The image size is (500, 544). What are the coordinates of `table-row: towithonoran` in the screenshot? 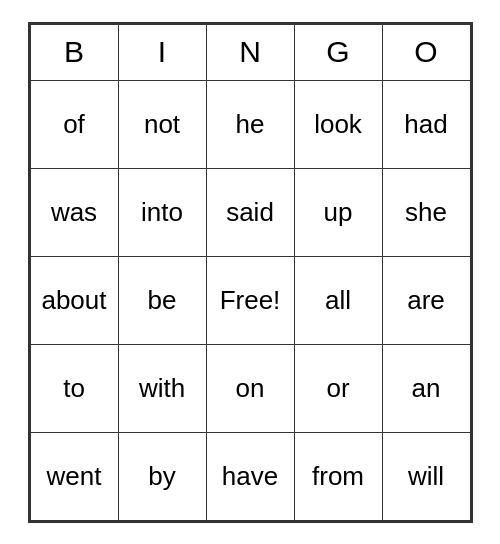 It's located at (250, 388).